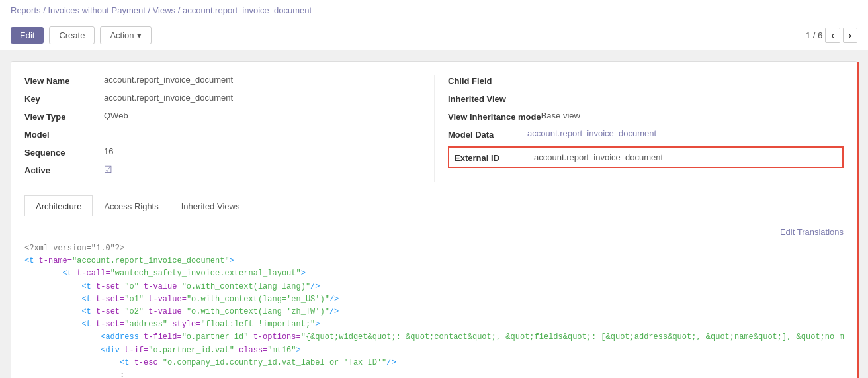 This screenshot has height=378, width=868. What do you see at coordinates (161, 11) in the screenshot?
I see `breadcrumb: Reports / Invoices without Payment / Vie…` at bounding box center [161, 11].